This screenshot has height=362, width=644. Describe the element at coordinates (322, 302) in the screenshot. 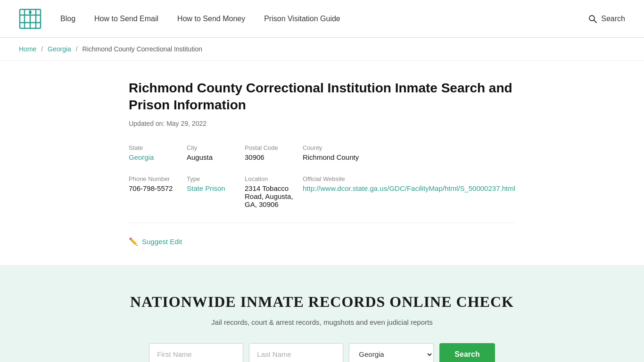

I see `section-title: NATIONWIDE INMATE RECORDS ONLINE CHECK` at that location.